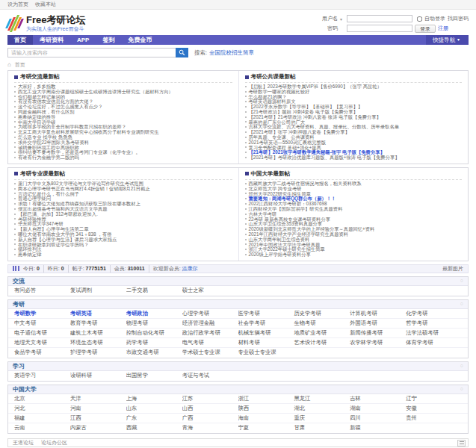 The image size is (476, 448). I want to click on forum-link: 外国语考研, so click(378, 323).